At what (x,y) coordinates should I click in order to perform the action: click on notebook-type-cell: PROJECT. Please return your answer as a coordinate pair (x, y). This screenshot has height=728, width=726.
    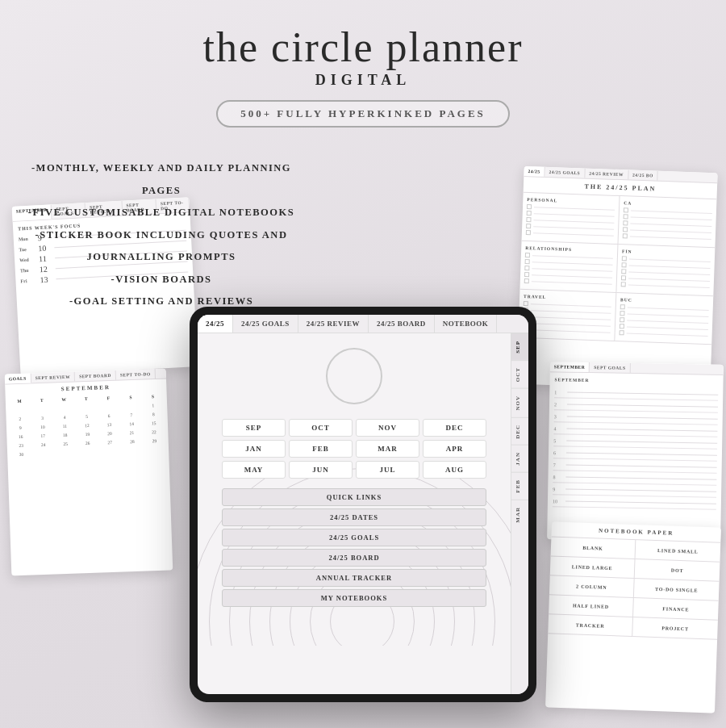
    Looking at the image, I should click on (675, 629).